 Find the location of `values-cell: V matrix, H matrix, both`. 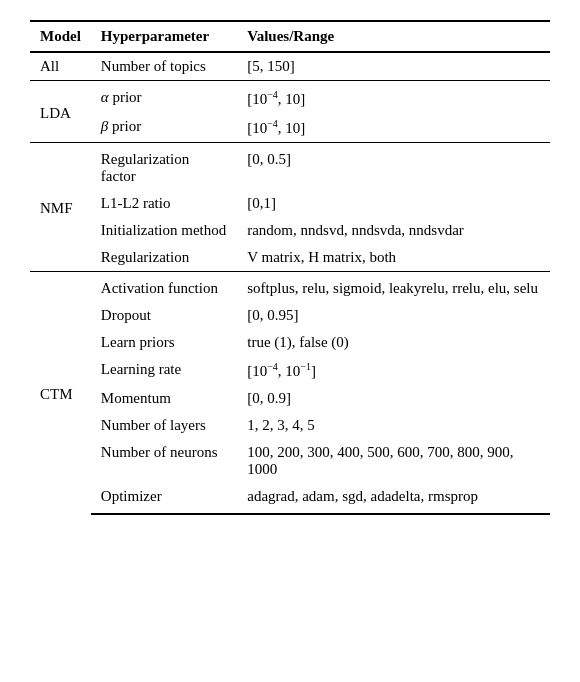

values-cell: V matrix, H matrix, both is located at coordinates (394, 258).